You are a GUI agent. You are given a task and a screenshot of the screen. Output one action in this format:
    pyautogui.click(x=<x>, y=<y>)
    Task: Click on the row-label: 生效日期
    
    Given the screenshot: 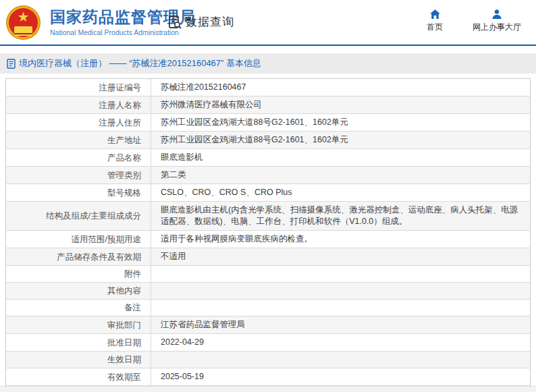 What is the action you would take?
    pyautogui.click(x=78, y=360)
    